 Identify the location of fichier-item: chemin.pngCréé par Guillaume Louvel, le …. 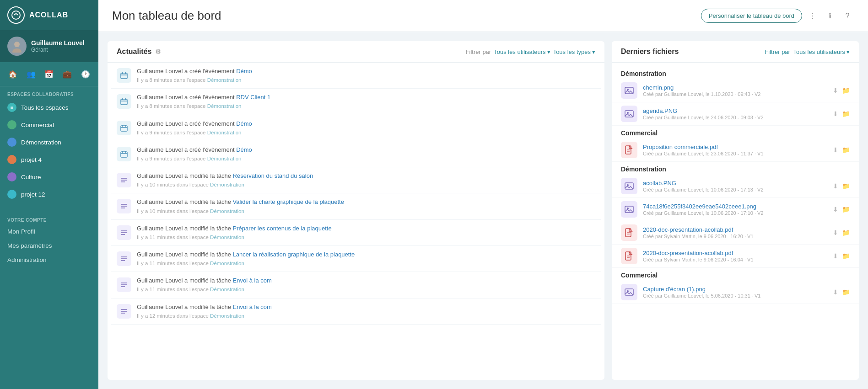
(735, 91).